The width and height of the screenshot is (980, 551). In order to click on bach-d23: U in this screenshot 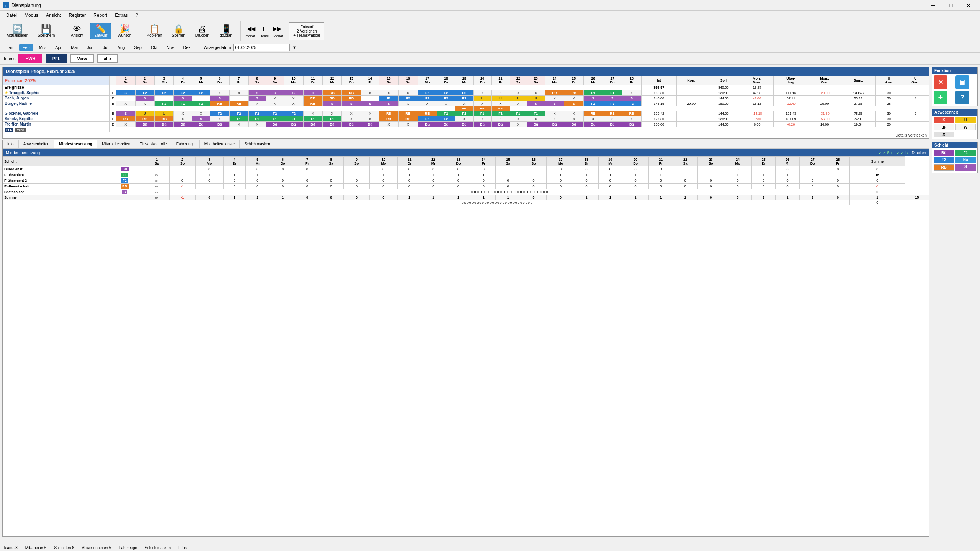, I will do `click(536, 98)`.